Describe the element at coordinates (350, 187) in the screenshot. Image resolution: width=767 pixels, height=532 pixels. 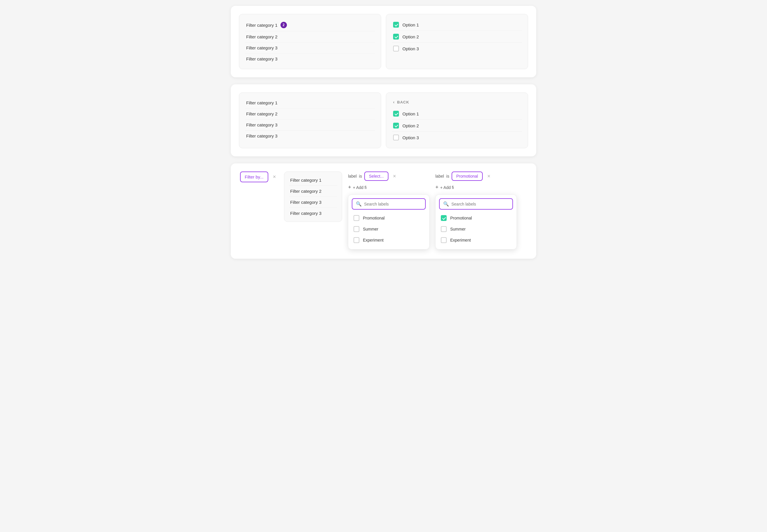
I see `plus-icon-1: +` at that location.